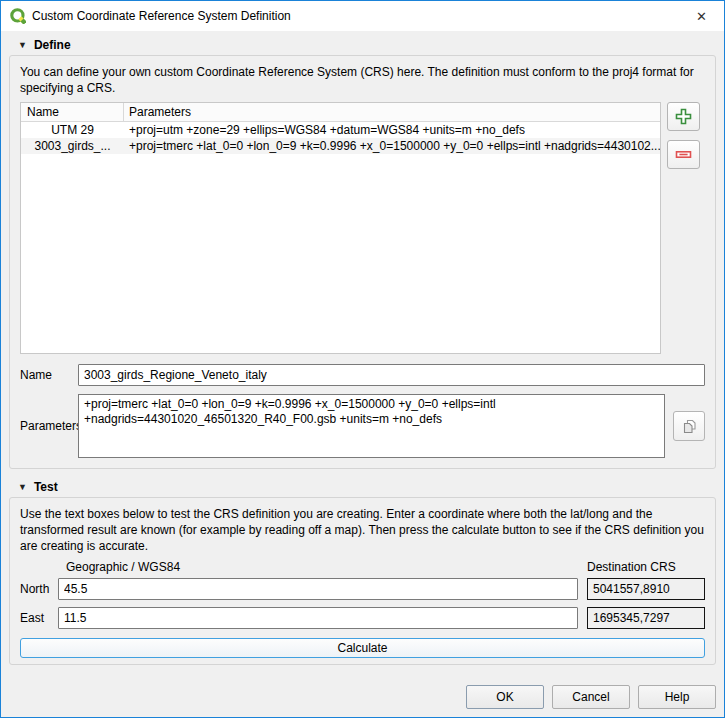 The width and height of the screenshot is (725, 718). What do you see at coordinates (362, 473) in the screenshot?
I see `section-gap` at bounding box center [362, 473].